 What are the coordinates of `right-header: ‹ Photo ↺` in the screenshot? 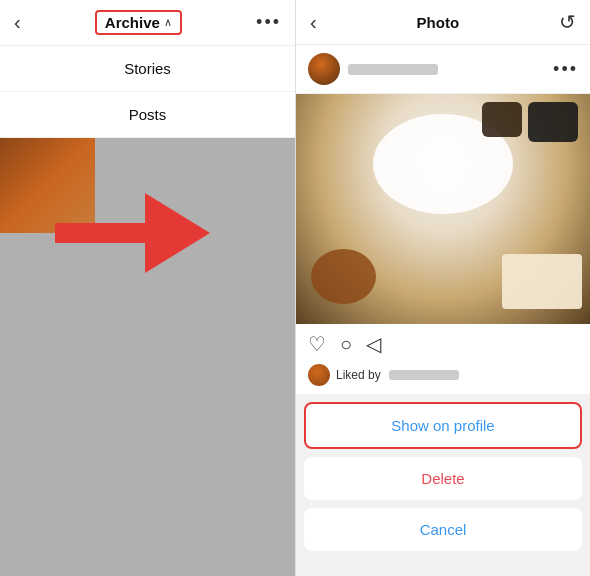 It's located at (443, 22).